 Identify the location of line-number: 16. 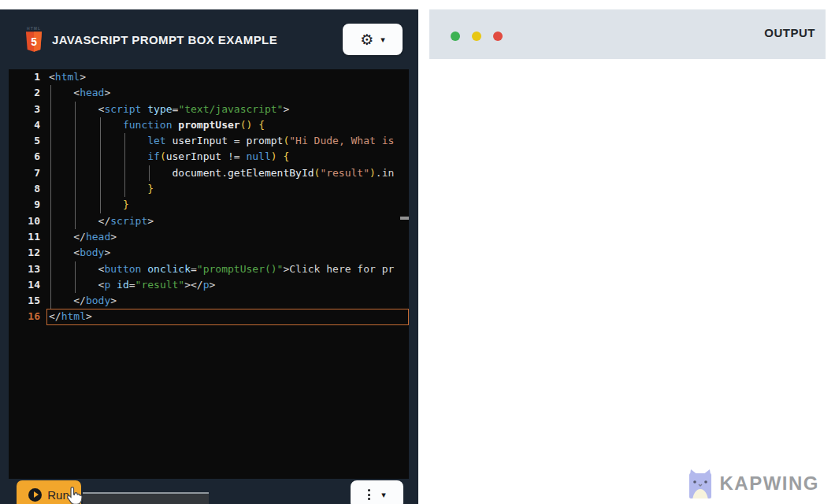
(28, 317).